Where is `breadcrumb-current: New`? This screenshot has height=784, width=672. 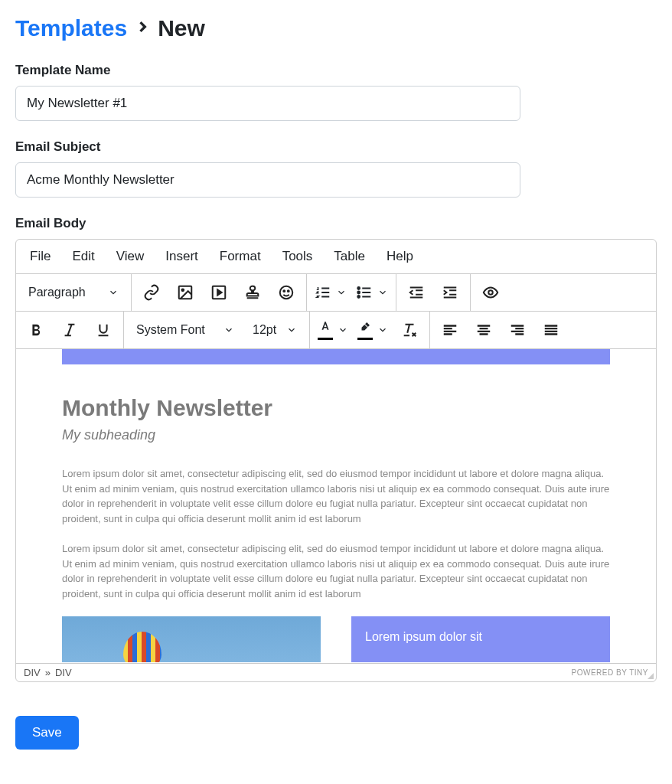
breadcrumb-current: New is located at coordinates (181, 28).